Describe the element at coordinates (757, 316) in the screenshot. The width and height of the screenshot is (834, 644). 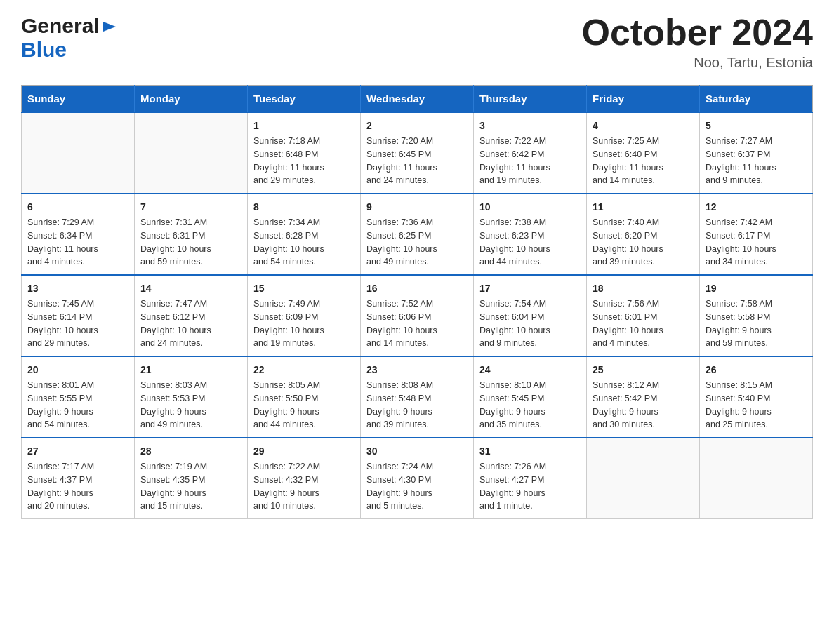
I see `calendar-cell: 19Sunrise: 7:58 AM Sunset: 5:58 PM Dayli…` at that location.